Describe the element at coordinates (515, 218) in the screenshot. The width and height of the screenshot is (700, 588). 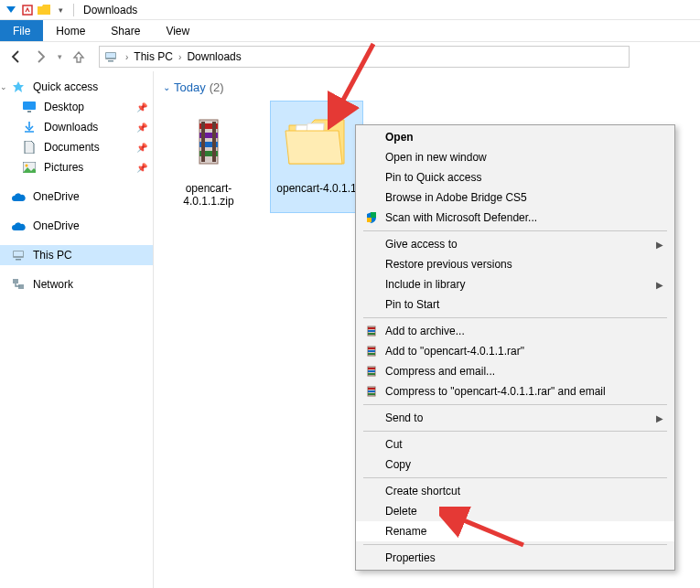
I see `ctx-scan-defender: Scan with Microsoft Defender...` at that location.